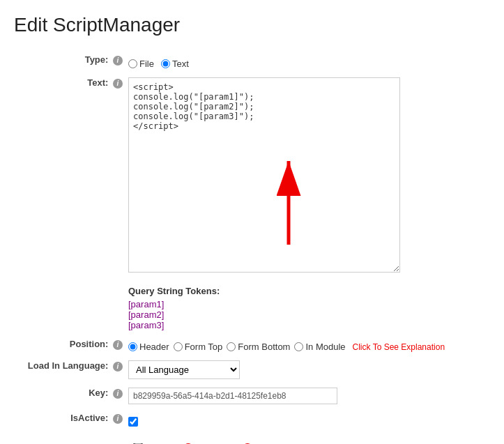 The image size is (504, 444). I want to click on type-label-cell: Type: i, so click(70, 61).